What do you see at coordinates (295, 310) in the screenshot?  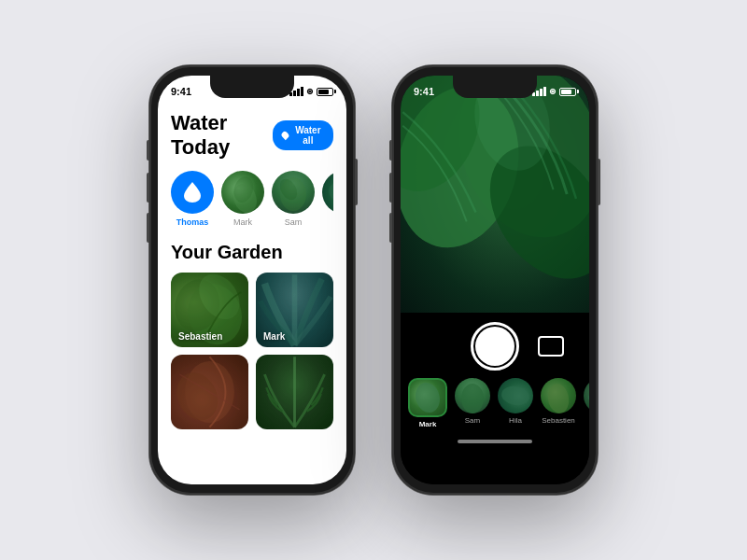 I see `garden-card-mark: Mark` at bounding box center [295, 310].